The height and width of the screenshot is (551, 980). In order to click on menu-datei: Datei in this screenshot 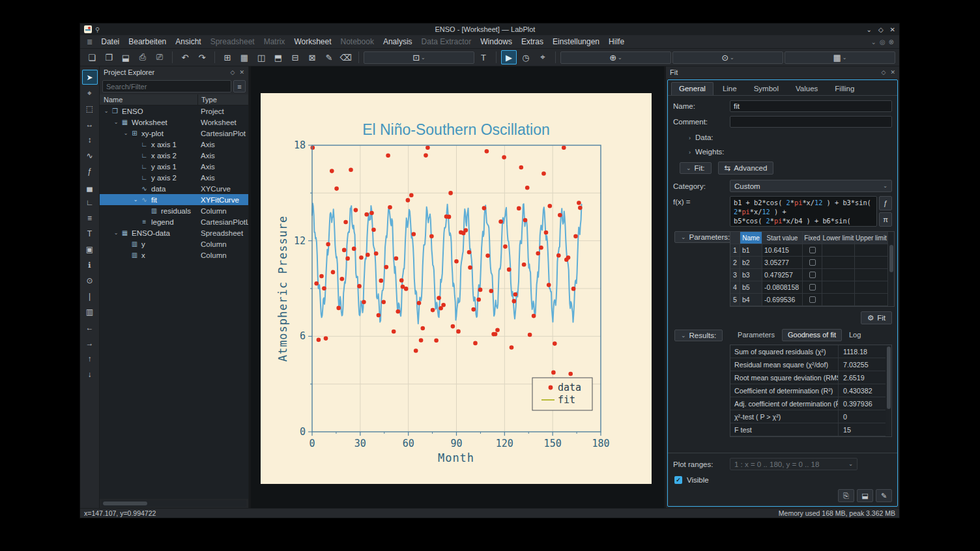, I will do `click(110, 42)`.